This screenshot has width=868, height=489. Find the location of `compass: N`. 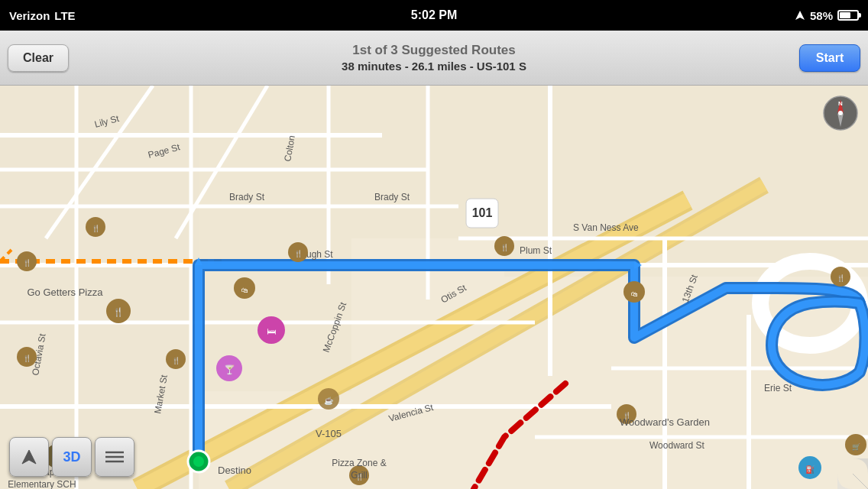

compass: N is located at coordinates (840, 113).